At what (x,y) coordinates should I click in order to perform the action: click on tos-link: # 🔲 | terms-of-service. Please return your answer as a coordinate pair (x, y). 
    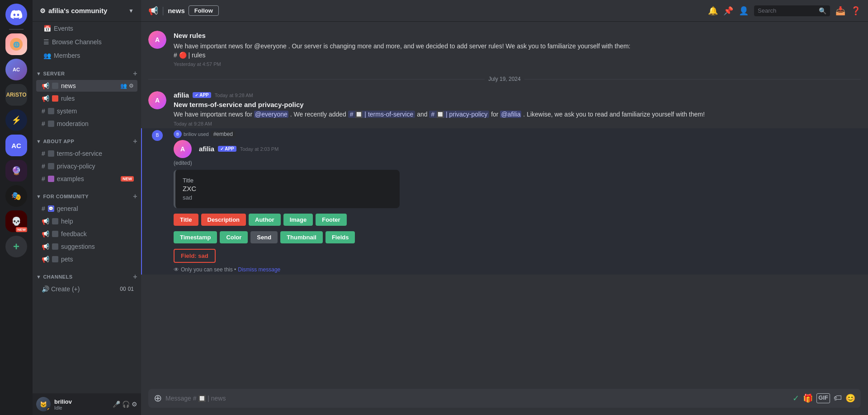
    Looking at the image, I should click on (382, 114).